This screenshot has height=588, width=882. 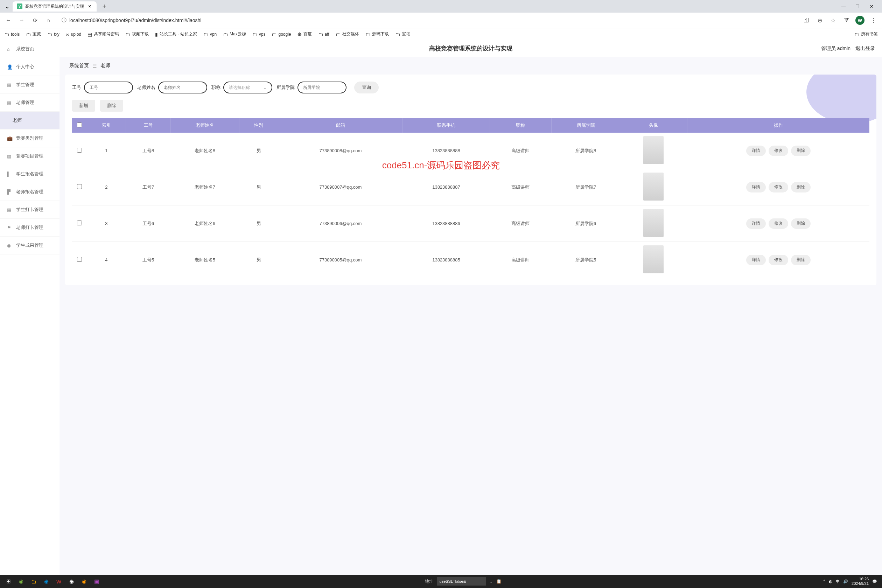 I want to click on menu-icon: ▦, so click(x=10, y=85).